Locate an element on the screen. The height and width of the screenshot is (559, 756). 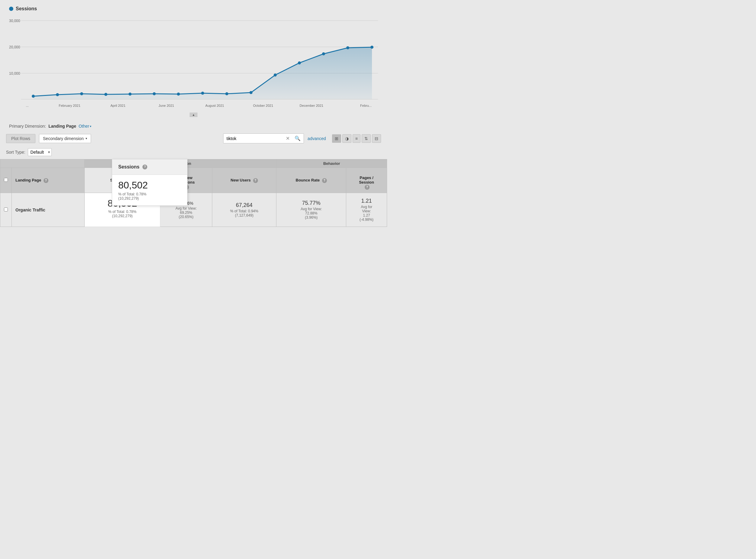
toolbar: Plot Rows Secondary dimension ▾ ✕ 🔍 adva… is located at coordinates (193, 138).